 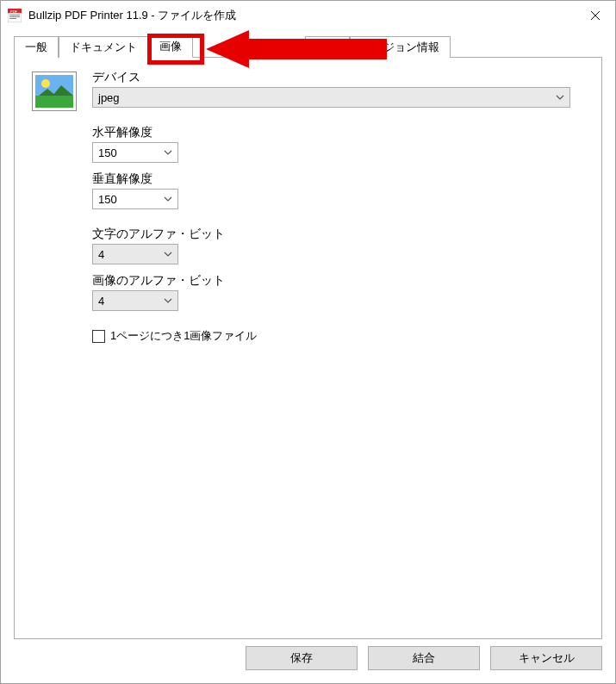 What do you see at coordinates (135, 199) in the screenshot?
I see `vres-select: 150` at bounding box center [135, 199].